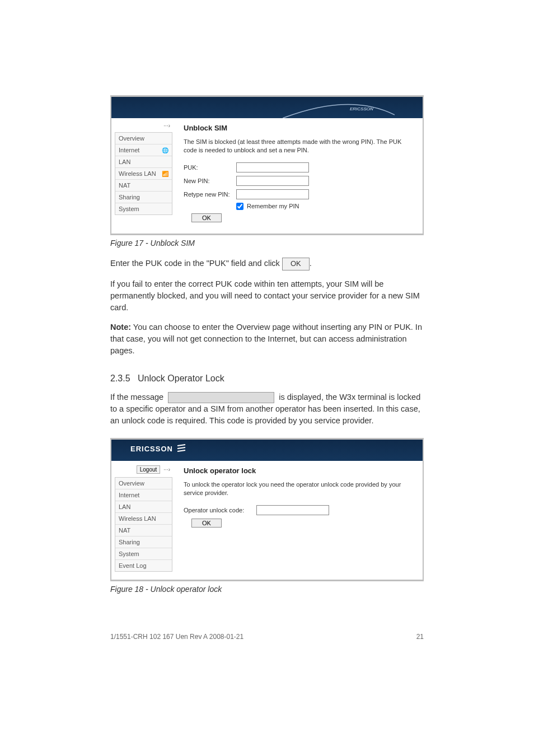 This screenshot has height=756, width=534. What do you see at coordinates (299, 128) in the screenshot?
I see `page-title: Unblock SIM` at bounding box center [299, 128].